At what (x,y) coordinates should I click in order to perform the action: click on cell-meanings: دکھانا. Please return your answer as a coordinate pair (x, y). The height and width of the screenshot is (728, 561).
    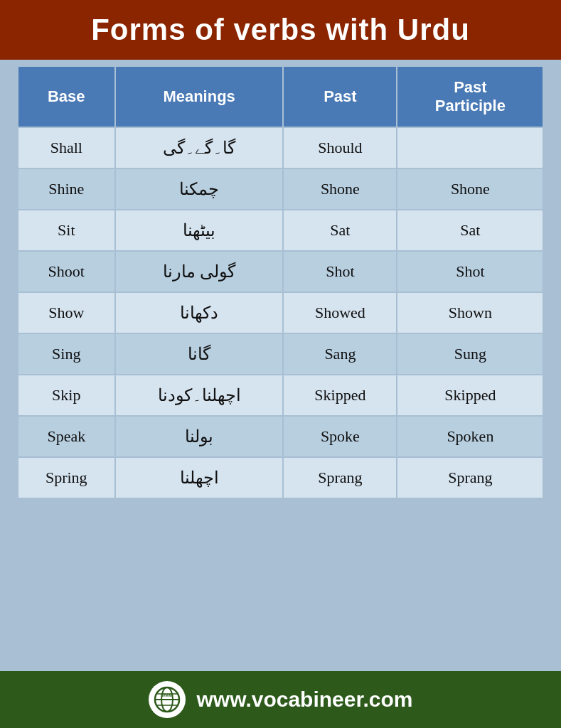
    Looking at the image, I should click on (199, 313).